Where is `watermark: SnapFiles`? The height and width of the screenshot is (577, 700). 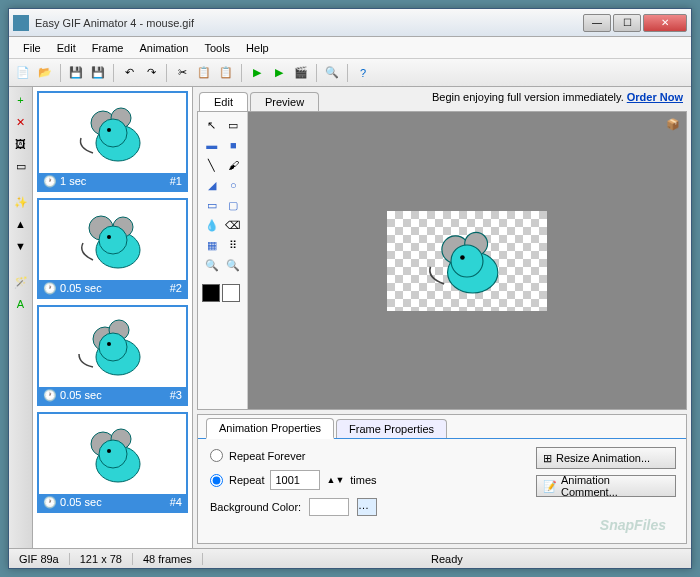 watermark: SnapFiles is located at coordinates (633, 525).